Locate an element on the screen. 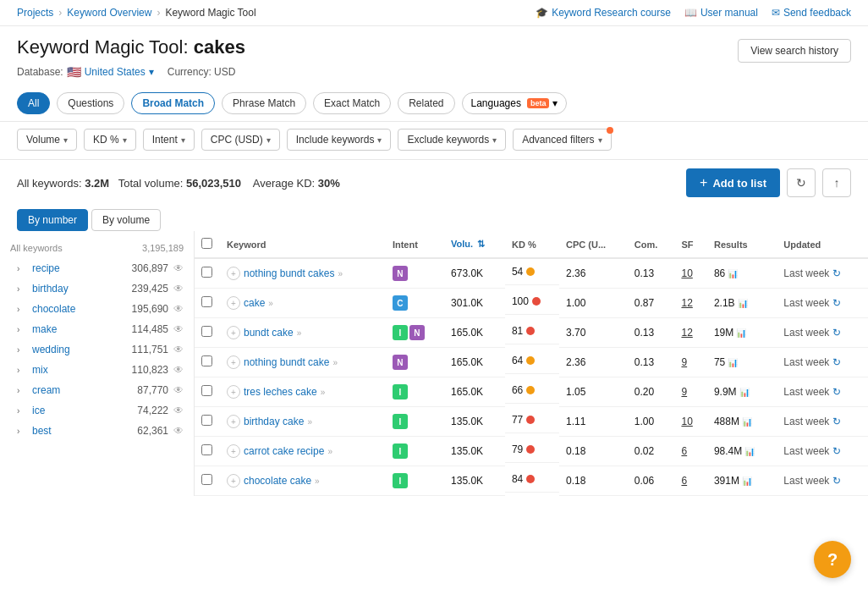  keyword-research-course-link: 🎓 Keyword Research course is located at coordinates (603, 13).